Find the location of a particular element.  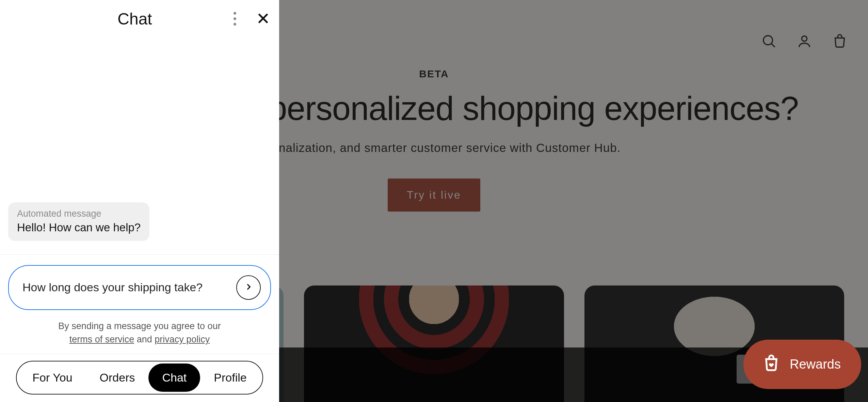

tab-orders: Orders is located at coordinates (117, 377).